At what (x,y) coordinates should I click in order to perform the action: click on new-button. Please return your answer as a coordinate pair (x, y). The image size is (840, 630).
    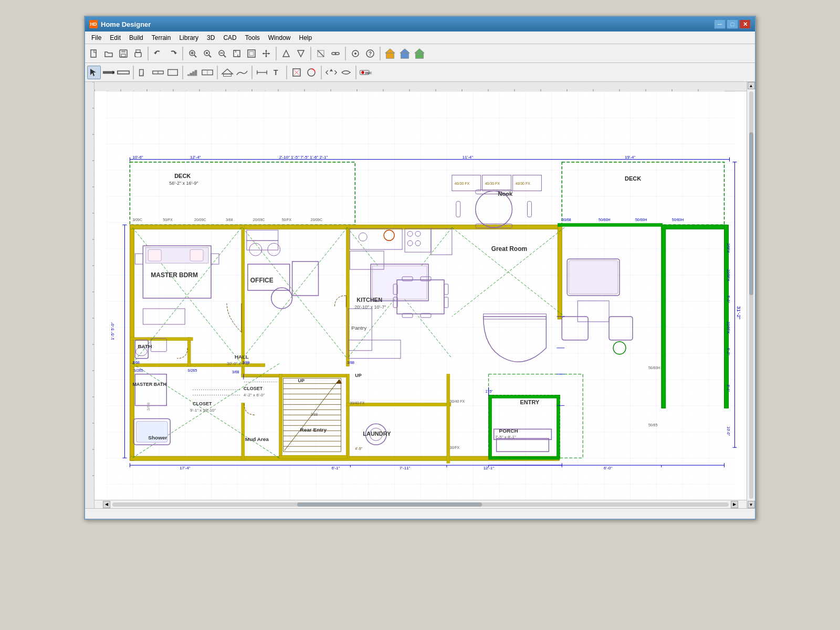
    Looking at the image, I should click on (94, 54).